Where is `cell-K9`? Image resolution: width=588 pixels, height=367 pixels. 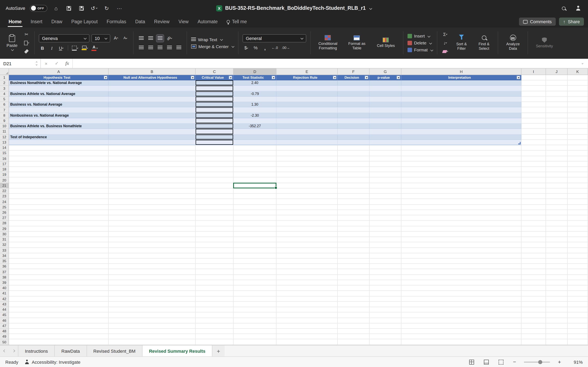 cell-K9 is located at coordinates (578, 121).